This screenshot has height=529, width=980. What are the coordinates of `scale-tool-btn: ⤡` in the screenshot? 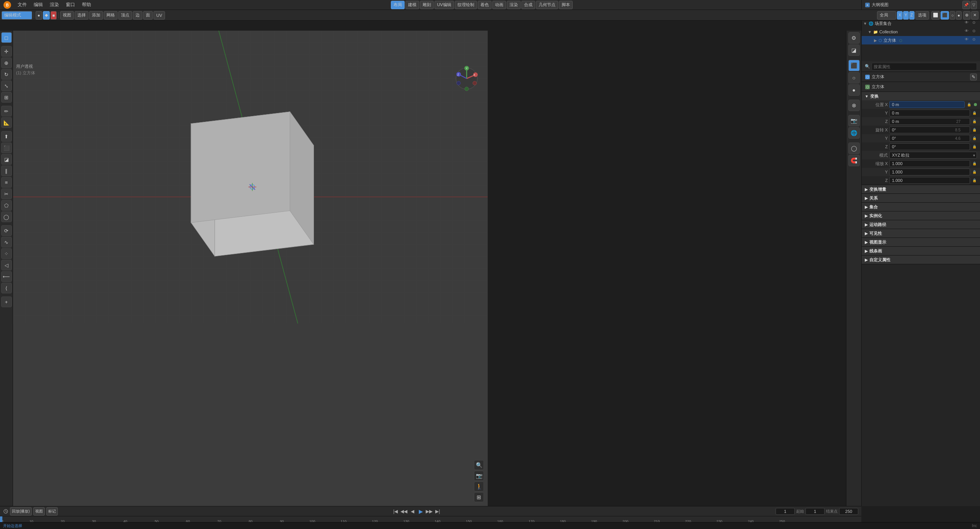 It's located at (7, 86).